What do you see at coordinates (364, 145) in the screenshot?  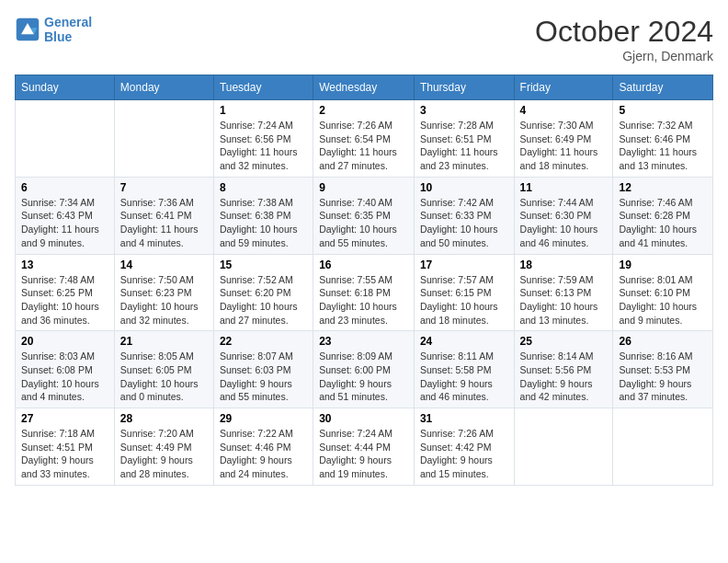 I see `day-detail: Sunrise: 7:26 AMSunset: 6:54 PMDaylight:…` at bounding box center [364, 145].